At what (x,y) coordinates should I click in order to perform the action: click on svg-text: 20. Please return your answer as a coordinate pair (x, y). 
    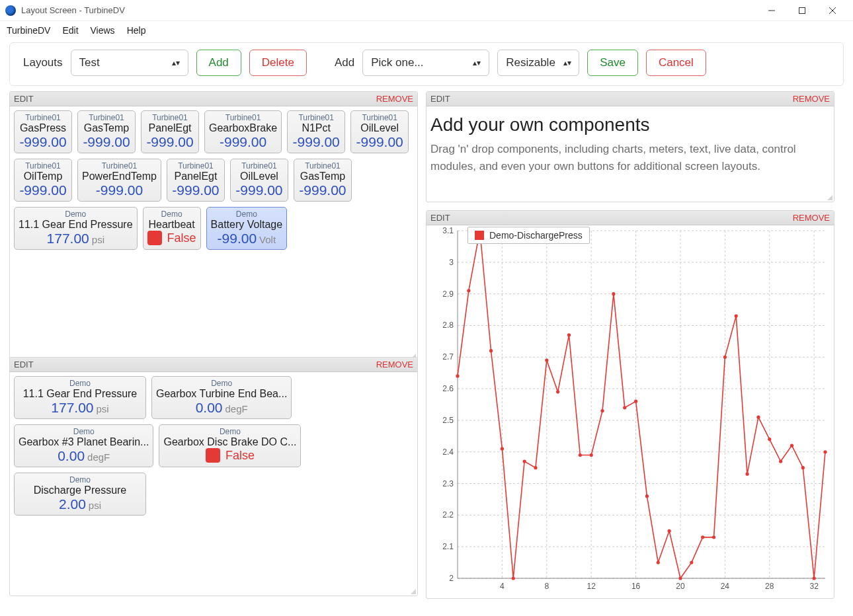
    Looking at the image, I should click on (680, 586).